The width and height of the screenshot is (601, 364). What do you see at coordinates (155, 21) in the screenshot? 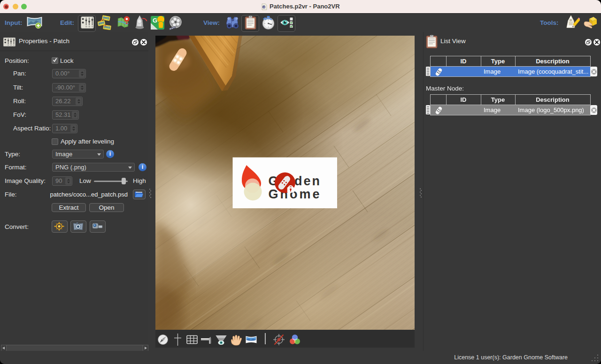
I see `svg-text: G` at bounding box center [155, 21].